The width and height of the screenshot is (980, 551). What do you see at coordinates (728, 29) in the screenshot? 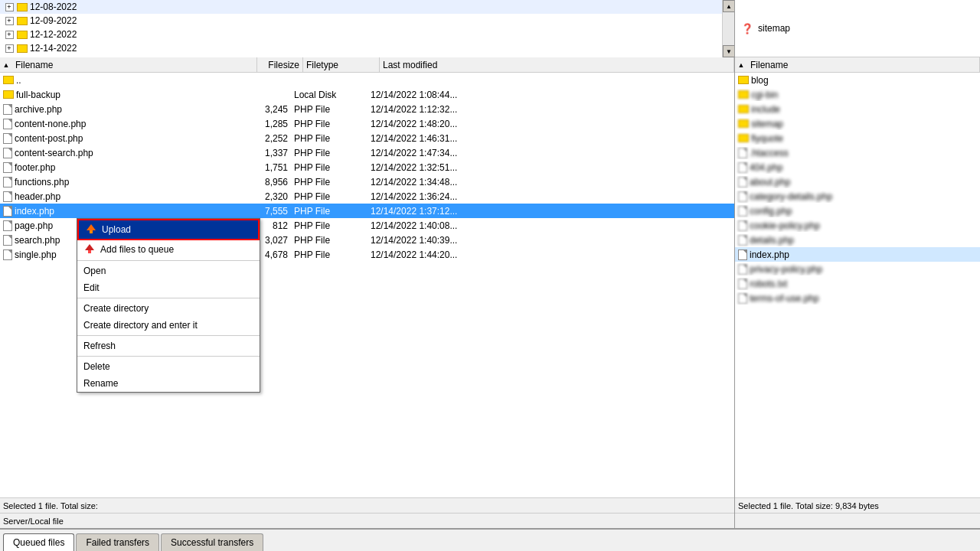
I see `left-tree-scrollbar: ▲ ▼` at bounding box center [728, 29].